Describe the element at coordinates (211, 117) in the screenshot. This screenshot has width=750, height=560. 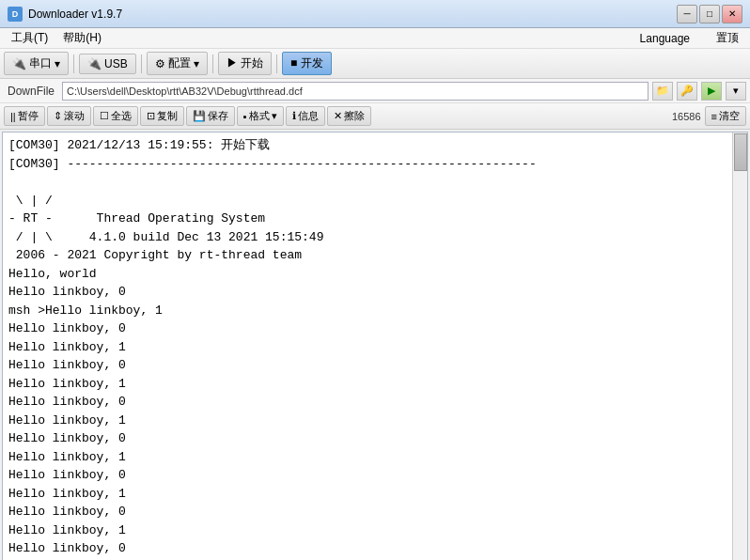
I see `save-button: 💾 保存` at that location.